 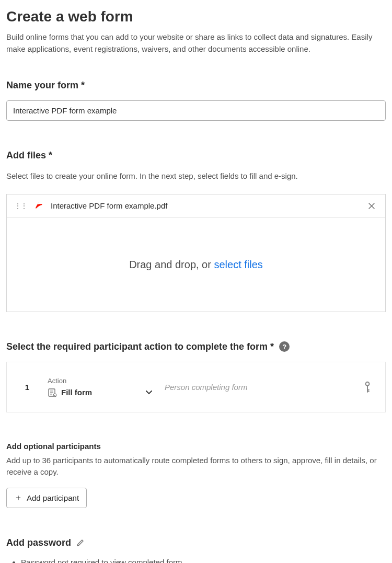 What do you see at coordinates (27, 387) in the screenshot?
I see `participant-index: 1` at bounding box center [27, 387].